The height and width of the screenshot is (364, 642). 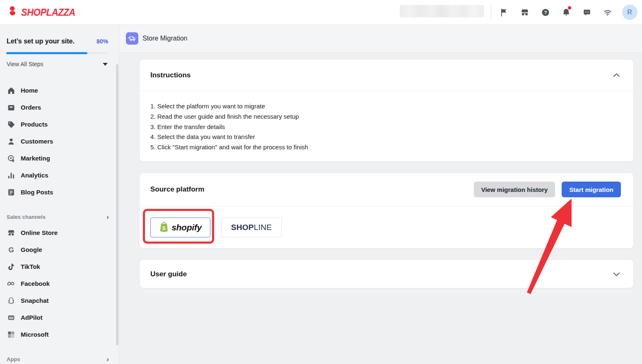 I want to click on setup-title: Let’s set up your site., so click(x=41, y=41).